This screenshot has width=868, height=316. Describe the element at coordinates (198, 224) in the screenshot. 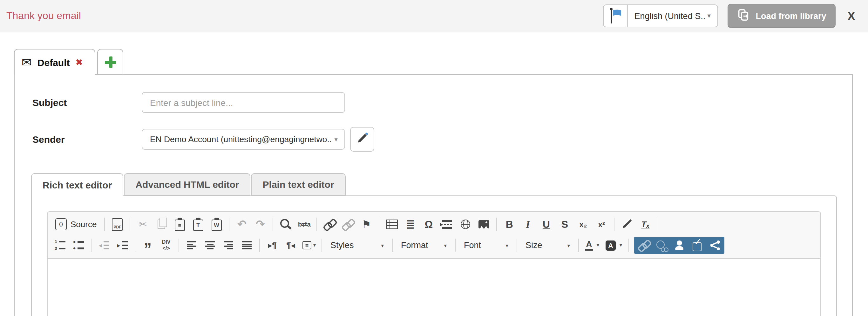

I see `paste-as-text-button: T` at that location.